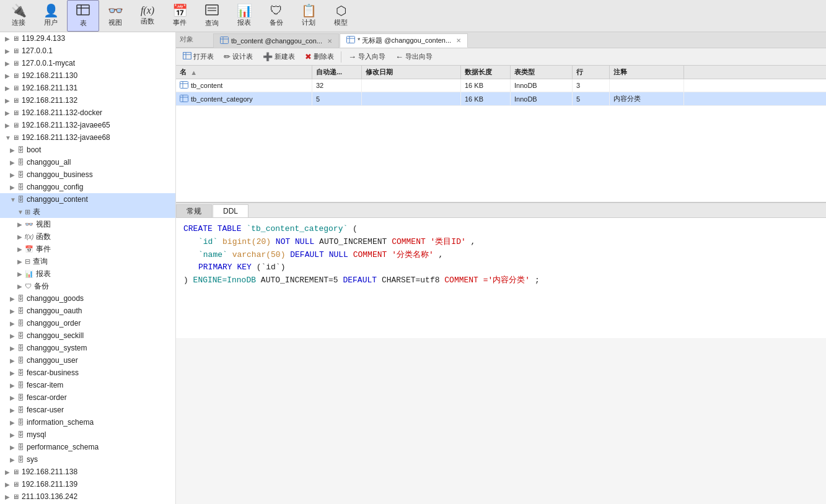 The height and width of the screenshot is (504, 826). I want to click on toolbar-report: 📊 报表, so click(244, 16).